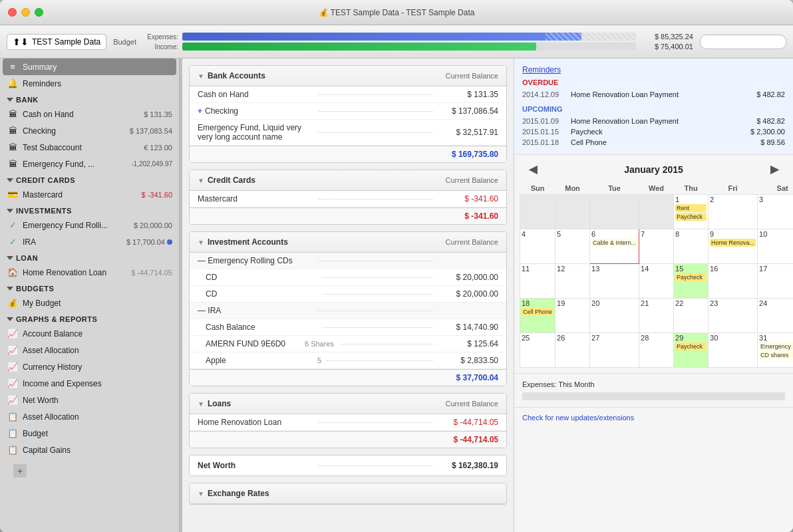  Describe the element at coordinates (468, 132) in the screenshot. I see `emergency-row-amount: $ 32,517.91` at that location.